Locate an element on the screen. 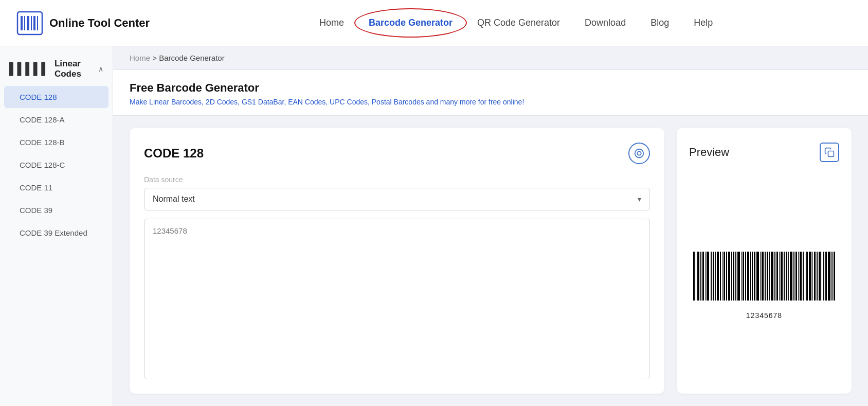  field-label: Data source is located at coordinates (397, 180).